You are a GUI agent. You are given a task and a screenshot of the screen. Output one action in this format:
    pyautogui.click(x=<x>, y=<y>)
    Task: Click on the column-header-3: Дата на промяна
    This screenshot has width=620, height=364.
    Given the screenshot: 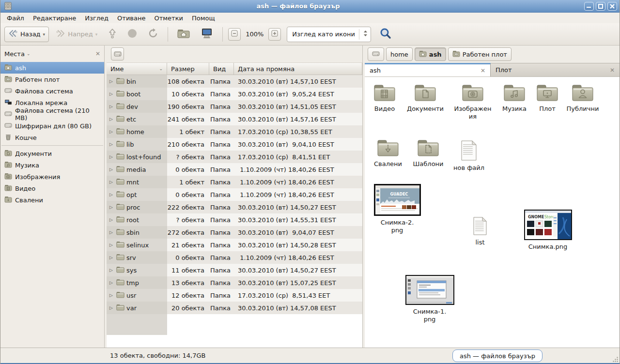 What is the action you would take?
    pyautogui.click(x=298, y=69)
    